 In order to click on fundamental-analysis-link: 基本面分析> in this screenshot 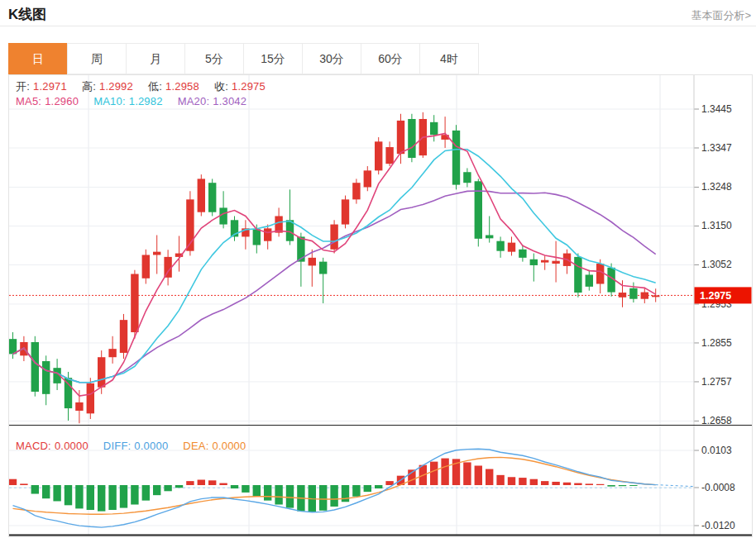, I will do `click(721, 16)`.